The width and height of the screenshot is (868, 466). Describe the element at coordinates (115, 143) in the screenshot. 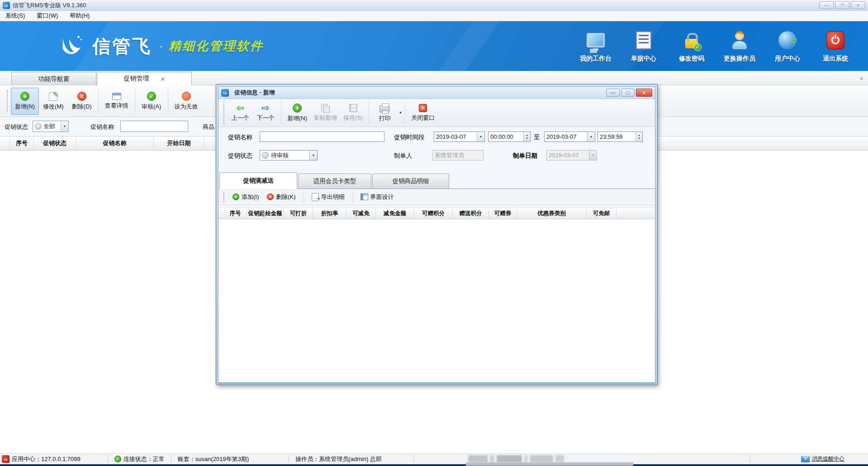

I see `col-name: 促销名称` at that location.